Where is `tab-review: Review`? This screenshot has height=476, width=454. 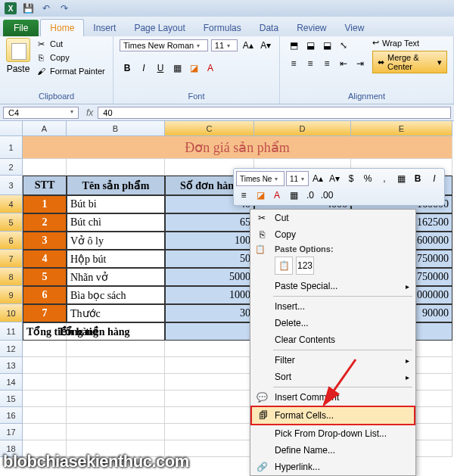 tab-review: Review is located at coordinates (312, 28).